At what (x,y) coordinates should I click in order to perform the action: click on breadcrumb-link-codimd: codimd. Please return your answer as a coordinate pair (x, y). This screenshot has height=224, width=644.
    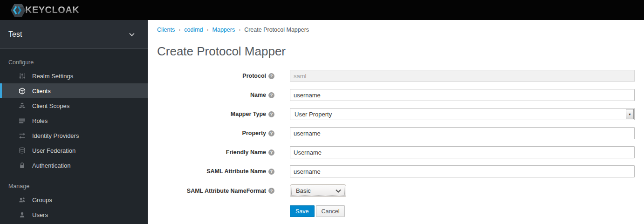
    Looking at the image, I should click on (193, 30).